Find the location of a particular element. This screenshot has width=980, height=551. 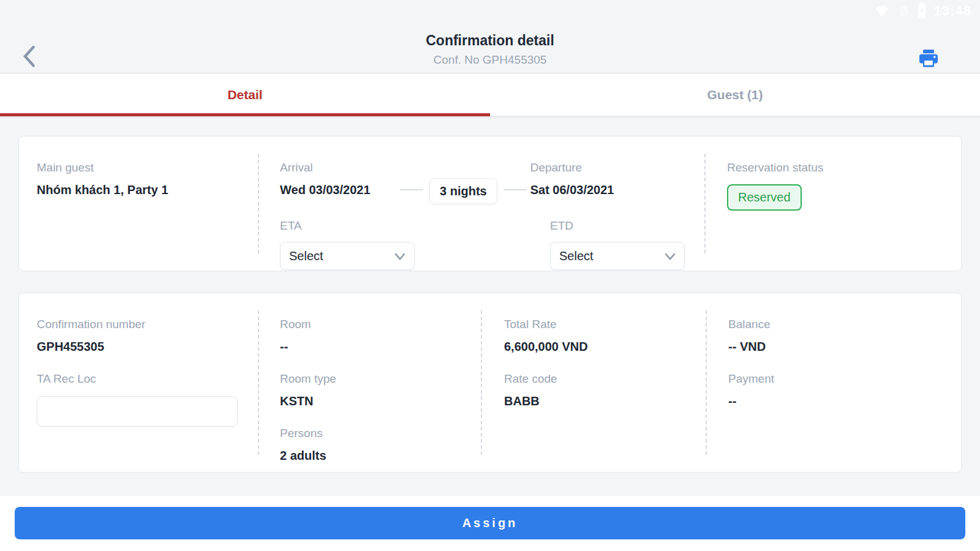

etd-selected-value: Select is located at coordinates (576, 256).